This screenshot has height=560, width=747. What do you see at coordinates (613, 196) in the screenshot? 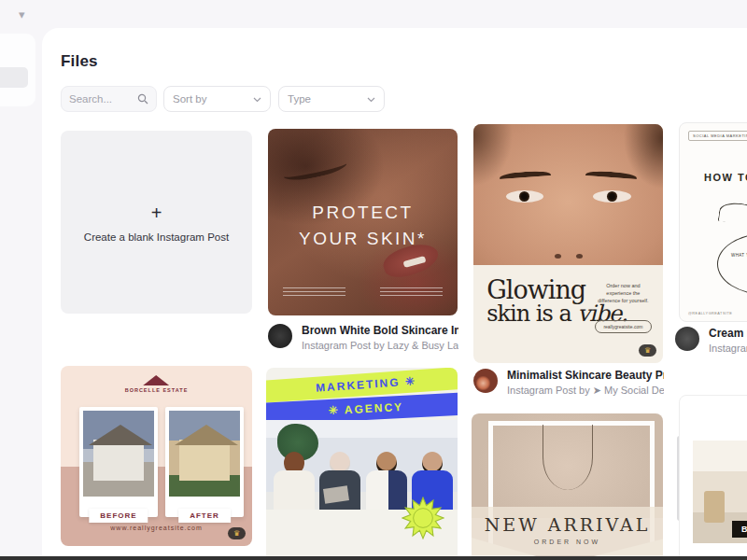
I see `eye-right-shape` at bounding box center [613, 196].